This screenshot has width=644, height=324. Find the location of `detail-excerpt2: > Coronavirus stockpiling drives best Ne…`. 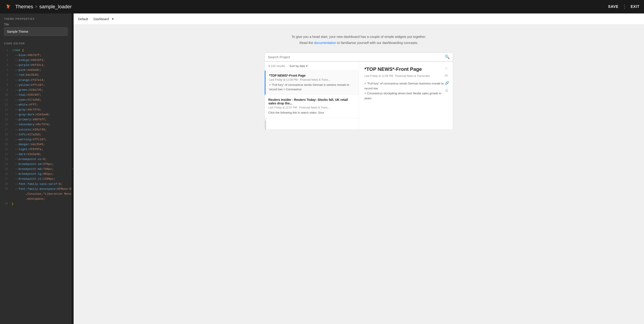

detail-excerpt2: > Coronavirus stockpiling drives best Ne… is located at coordinates (406, 96).